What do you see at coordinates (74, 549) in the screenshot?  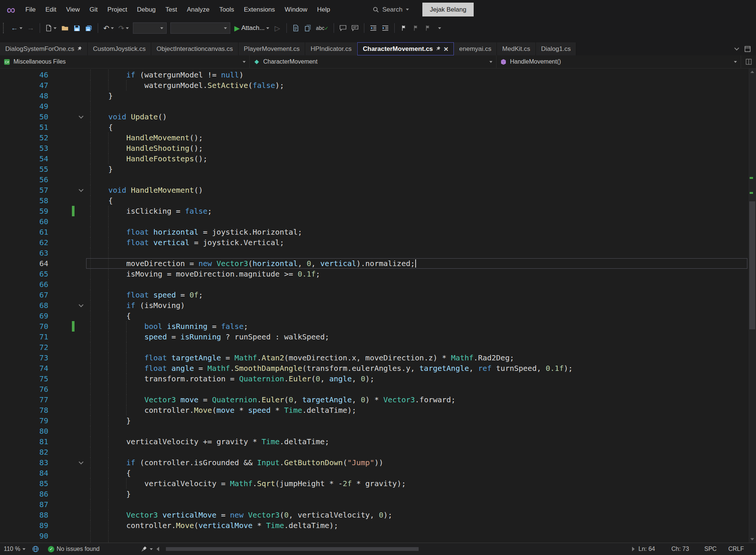 I see `issues-indicator: ✓ No issues found` at bounding box center [74, 549].